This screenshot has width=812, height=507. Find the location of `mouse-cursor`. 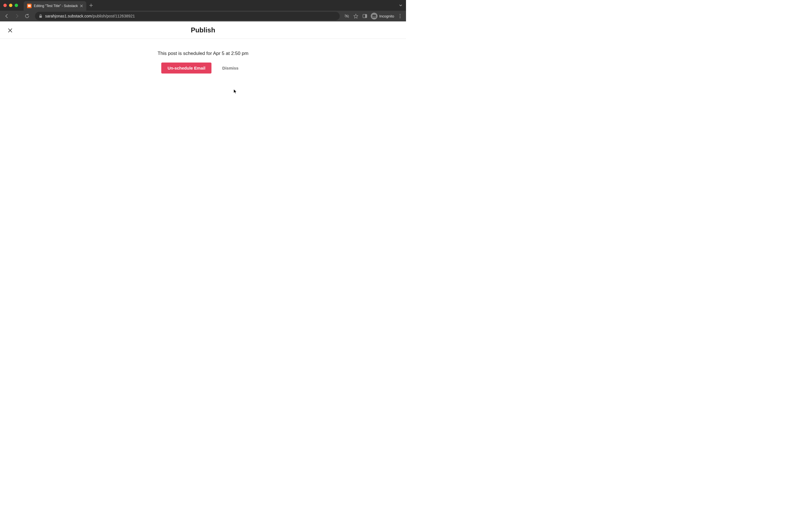

mouse-cursor is located at coordinates (235, 91).